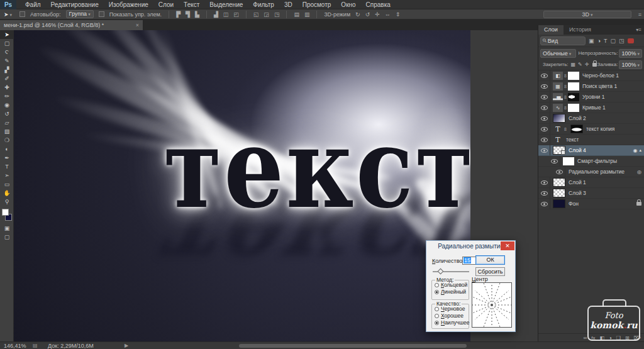 This screenshot has height=349, width=644. What do you see at coordinates (630, 65) in the screenshot?
I see `fill-value: 100%` at bounding box center [630, 65].